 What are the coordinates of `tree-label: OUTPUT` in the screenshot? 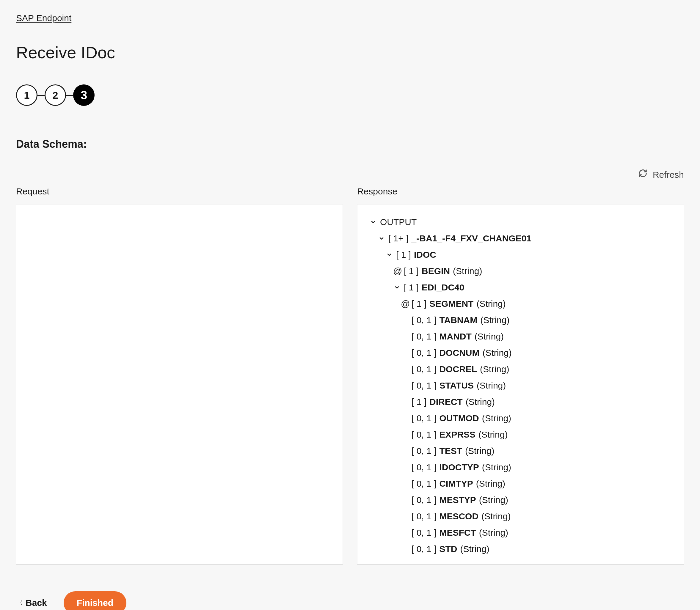 It's located at (398, 222).